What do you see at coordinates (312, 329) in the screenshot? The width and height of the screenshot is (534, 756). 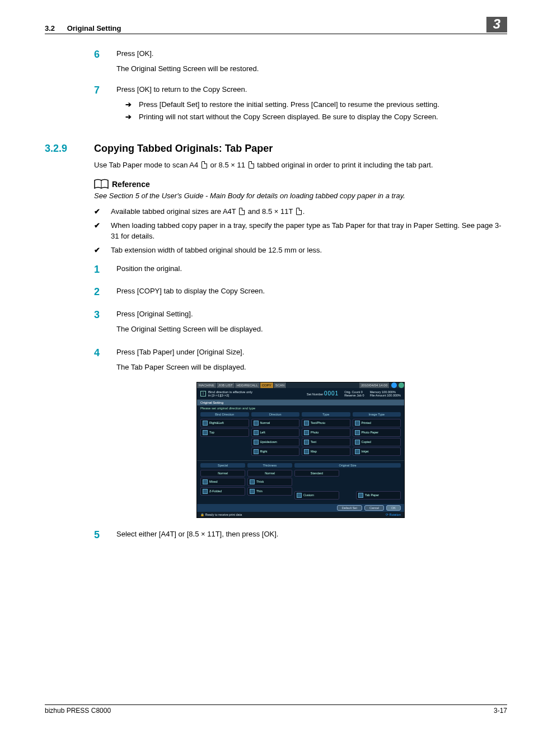 I see `step-3-text-2: The Original Setting Screen will be disp…` at bounding box center [312, 329].